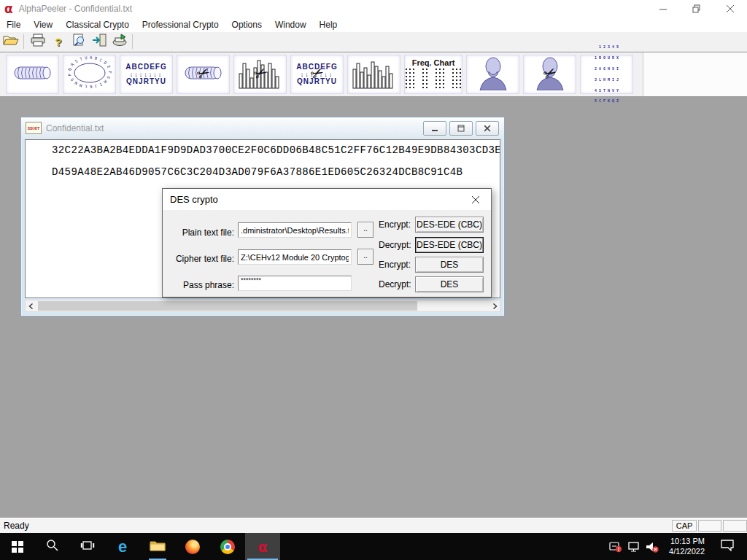  What do you see at coordinates (374, 547) in the screenshot?
I see `windows-taskbar: e α 10:13 PM 4/12/2022` at bounding box center [374, 547].